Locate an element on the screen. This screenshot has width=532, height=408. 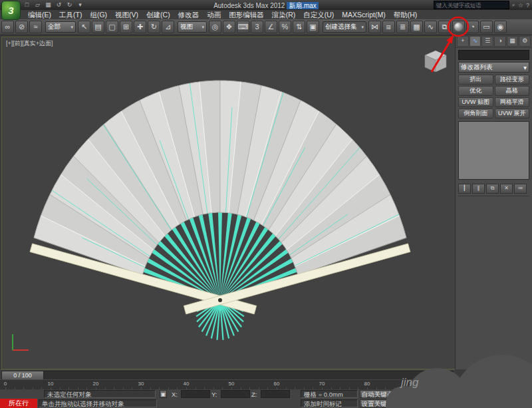
menu-edit: 编辑(E) is located at coordinates (40, 15).